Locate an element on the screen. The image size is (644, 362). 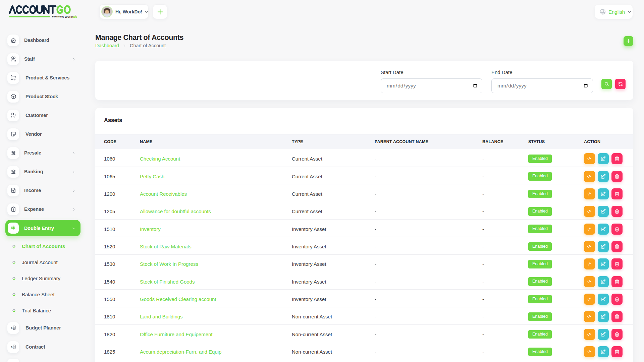
sidebar-item-presale: Presale is located at coordinates (44, 153).